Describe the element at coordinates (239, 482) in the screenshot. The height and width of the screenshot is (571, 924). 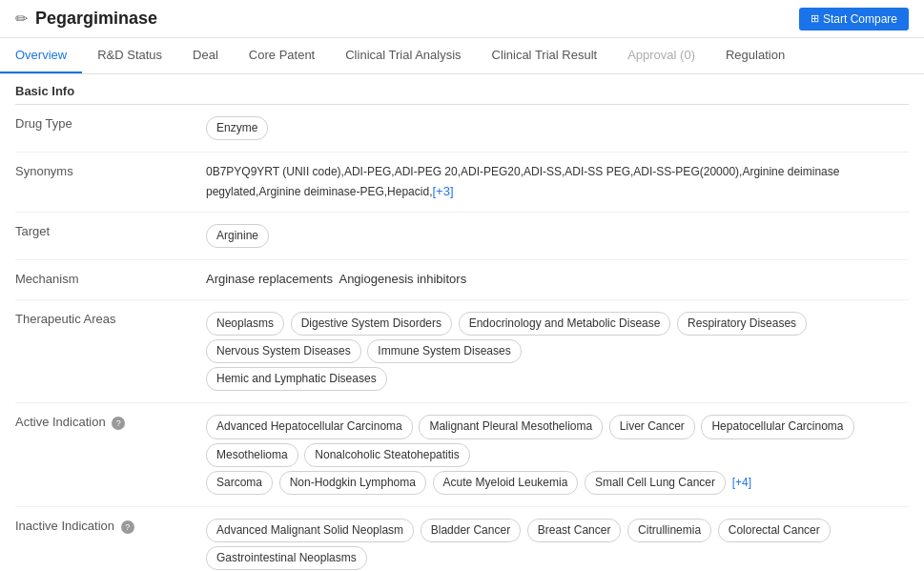
I see `ai-tag-sarcoma: Sarcoma` at that location.